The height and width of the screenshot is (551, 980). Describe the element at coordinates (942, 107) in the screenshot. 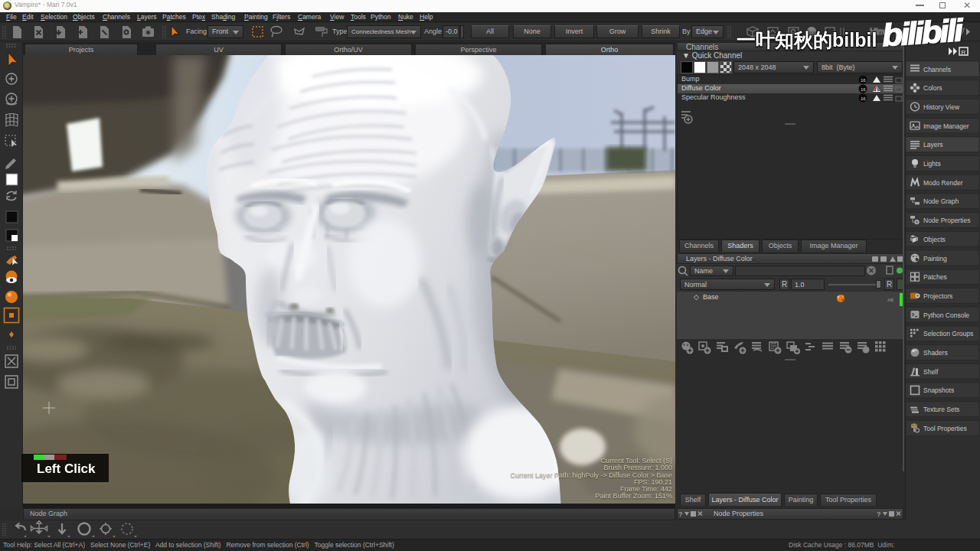

I see `svg-text: History View` at that location.